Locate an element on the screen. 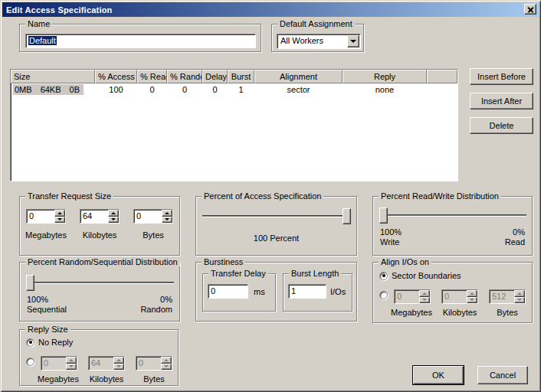 This screenshot has width=541, height=392. burst-length-unit: I/Os is located at coordinates (338, 292).